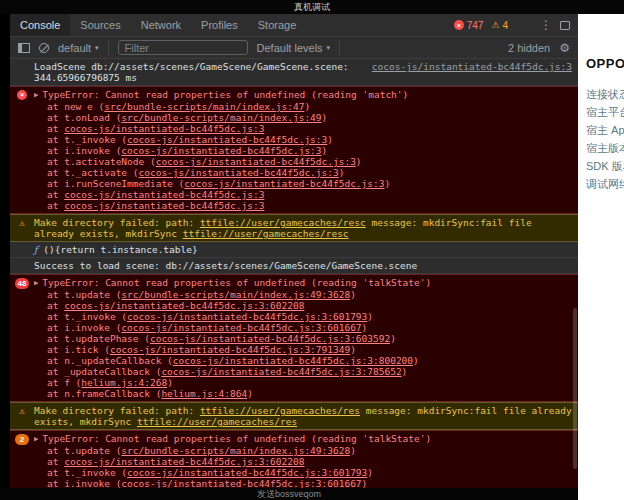 Image resolution: width=624 pixels, height=500 pixels. I want to click on more-options-icon: ⋮, so click(546, 25).